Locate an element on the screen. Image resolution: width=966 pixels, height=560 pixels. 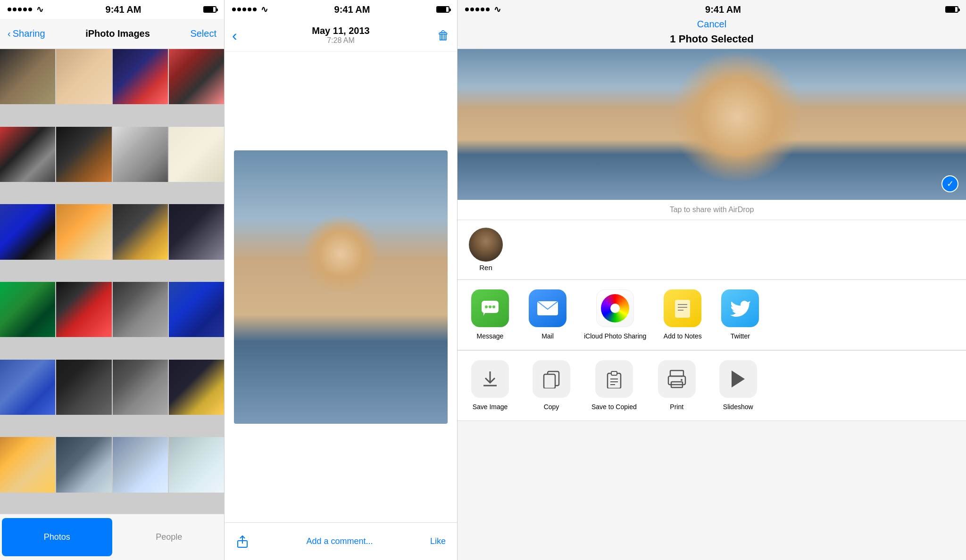
share-actions-row: Message Mail iCloud Photo Sharing is located at coordinates (712, 315).